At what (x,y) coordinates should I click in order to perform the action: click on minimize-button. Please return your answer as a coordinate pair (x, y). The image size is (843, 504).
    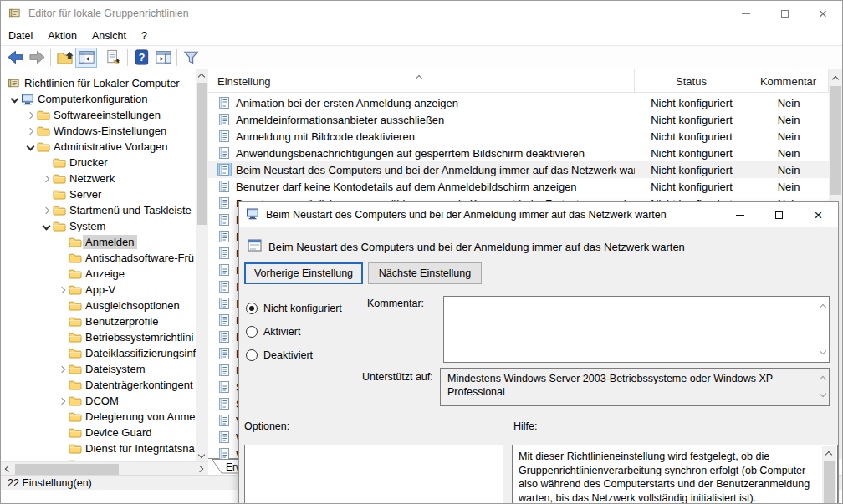
    Looking at the image, I should click on (746, 13).